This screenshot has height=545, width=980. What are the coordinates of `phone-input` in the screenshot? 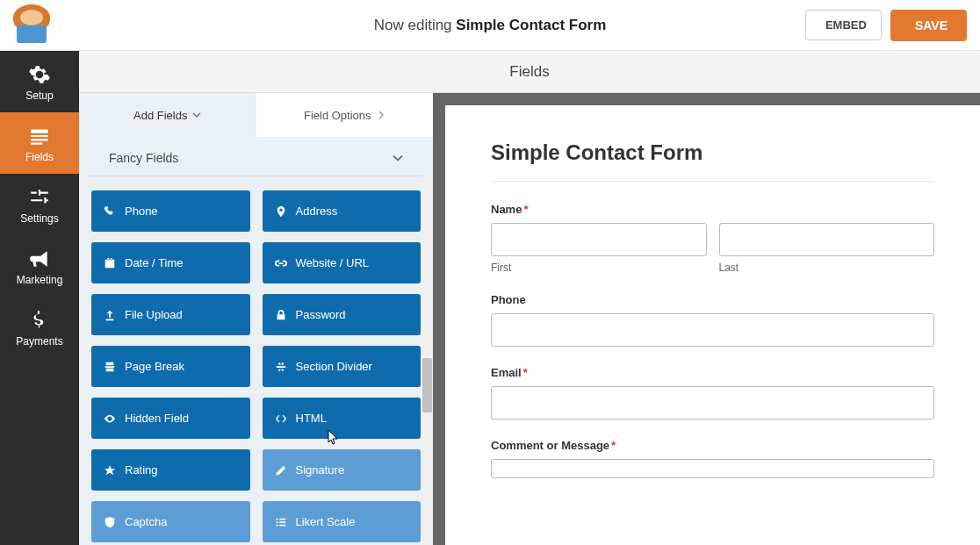 It's located at (713, 330).